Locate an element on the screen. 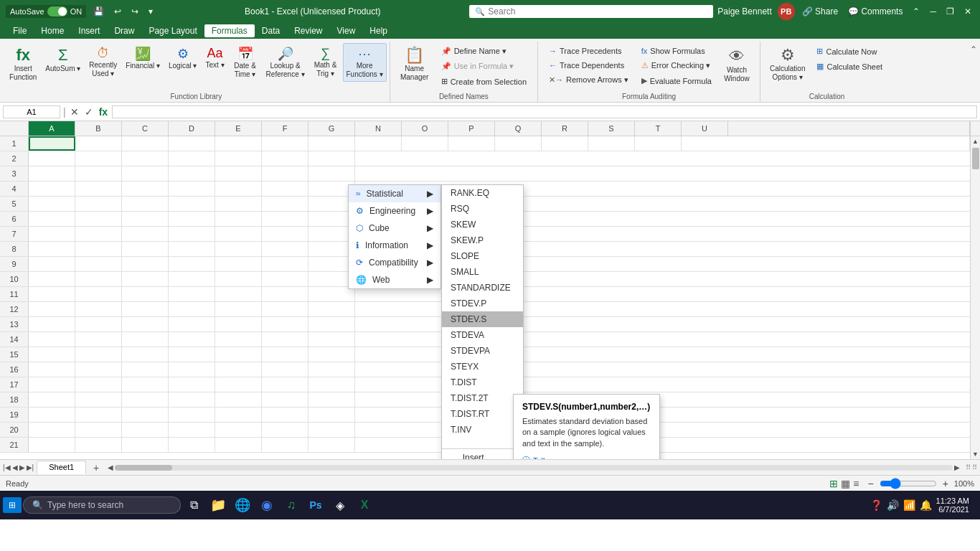 This screenshot has height=551, width=980. stat-item-steyx: STEYX is located at coordinates (482, 367).